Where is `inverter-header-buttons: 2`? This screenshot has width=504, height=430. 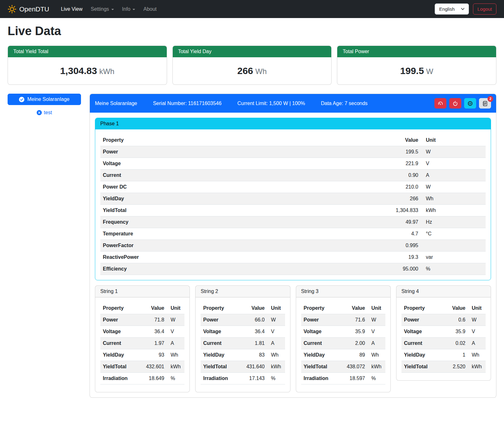 inverter-header-buttons: 2 is located at coordinates (463, 103).